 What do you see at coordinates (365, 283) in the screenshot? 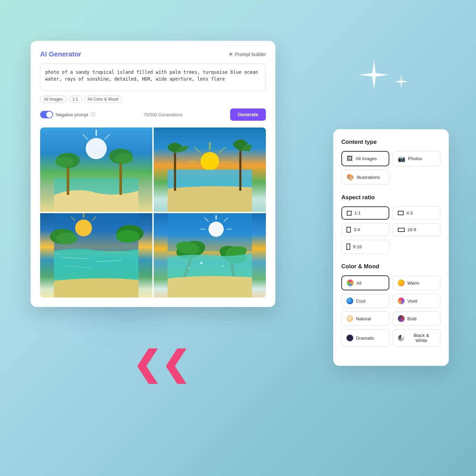
I see `mood-all: All` at bounding box center [365, 283].